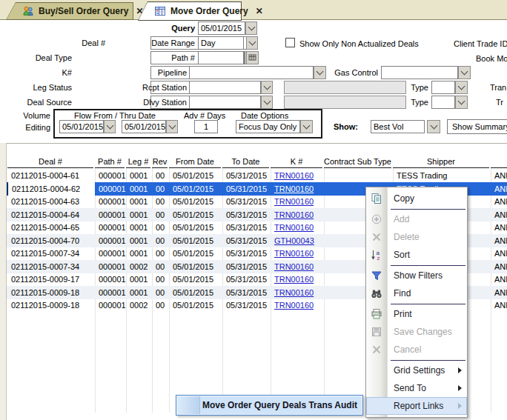  Describe the element at coordinates (377, 276) in the screenshot. I see `filter-icon` at that location.